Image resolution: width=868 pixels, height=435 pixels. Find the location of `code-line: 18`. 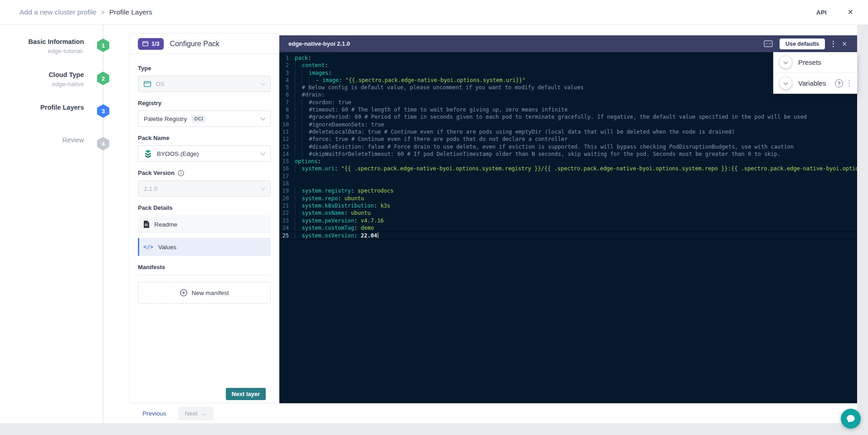

code-line: 18 is located at coordinates (568, 184).